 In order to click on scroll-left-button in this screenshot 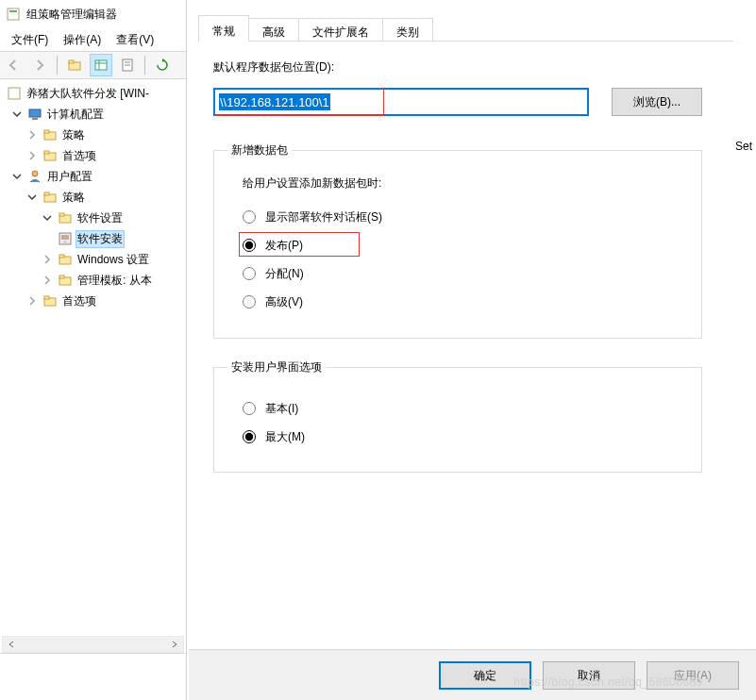, I will do `click(11, 644)`.